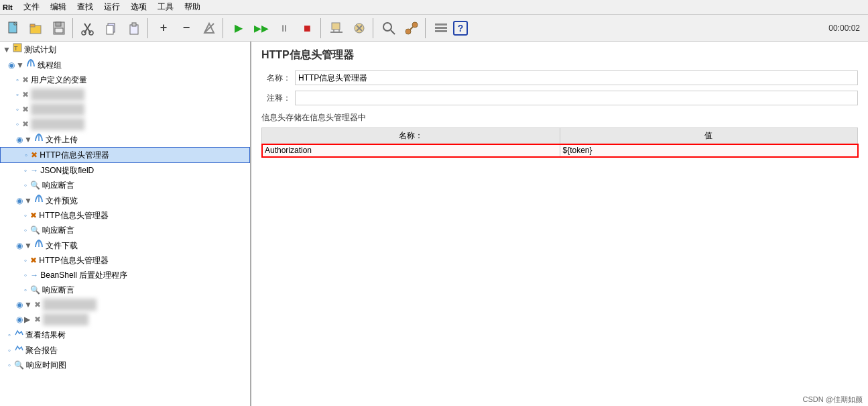  What do you see at coordinates (39, 140) in the screenshot?
I see `file-upload-icon` at bounding box center [39, 140].